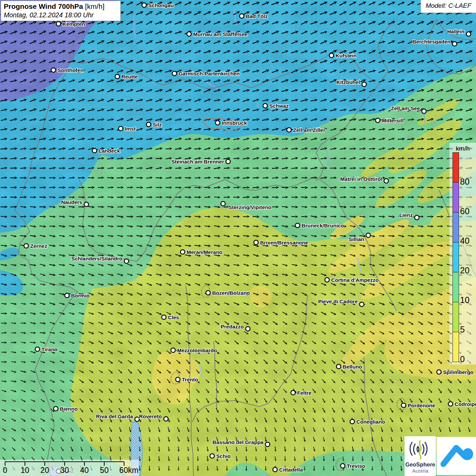  What do you see at coordinates (45, 471) in the screenshot?
I see `scalebar-label-20: 20` at bounding box center [45, 471].